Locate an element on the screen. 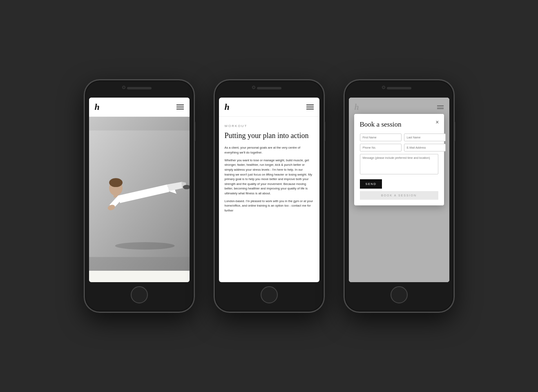  first-name-input is located at coordinates (381, 137).